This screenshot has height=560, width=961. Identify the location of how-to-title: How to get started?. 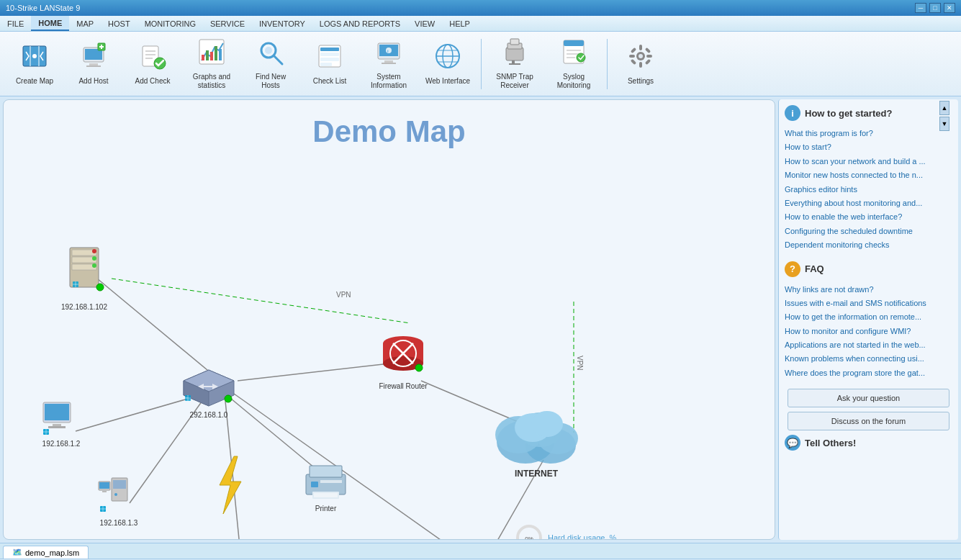
(848, 114).